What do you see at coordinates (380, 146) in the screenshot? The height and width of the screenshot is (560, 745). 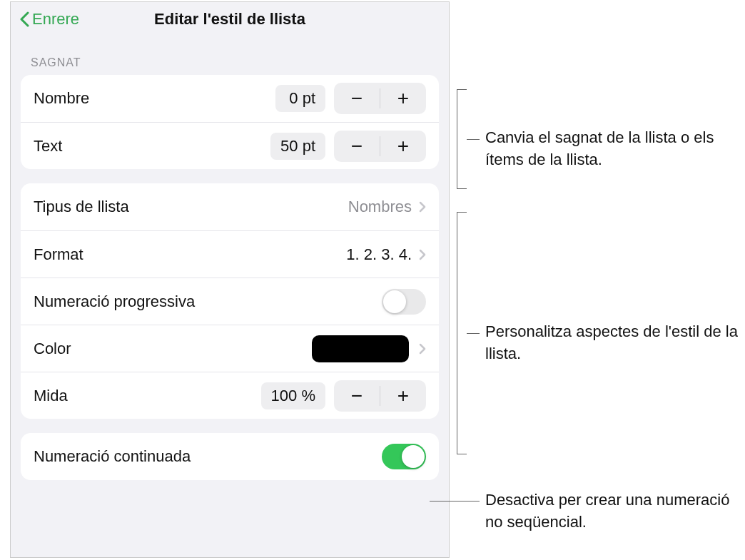 I see `stepper-indent-text: − +` at bounding box center [380, 146].